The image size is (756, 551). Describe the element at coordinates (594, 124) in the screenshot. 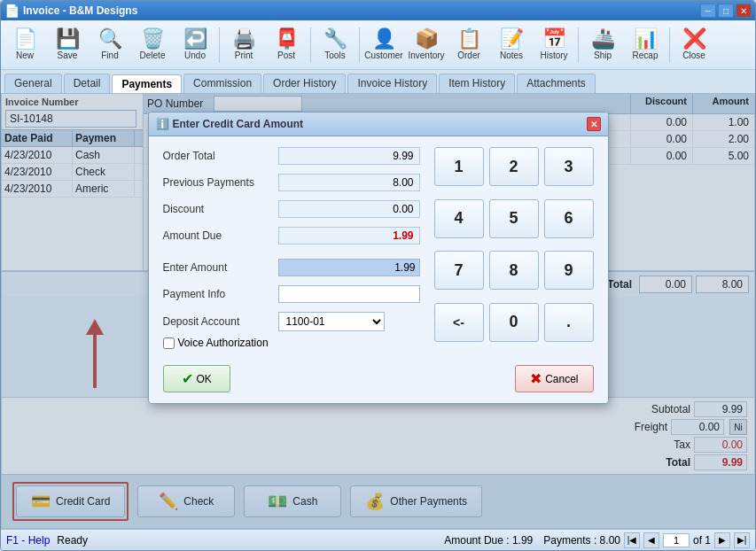

I see `modal-close-button: ✕` at that location.